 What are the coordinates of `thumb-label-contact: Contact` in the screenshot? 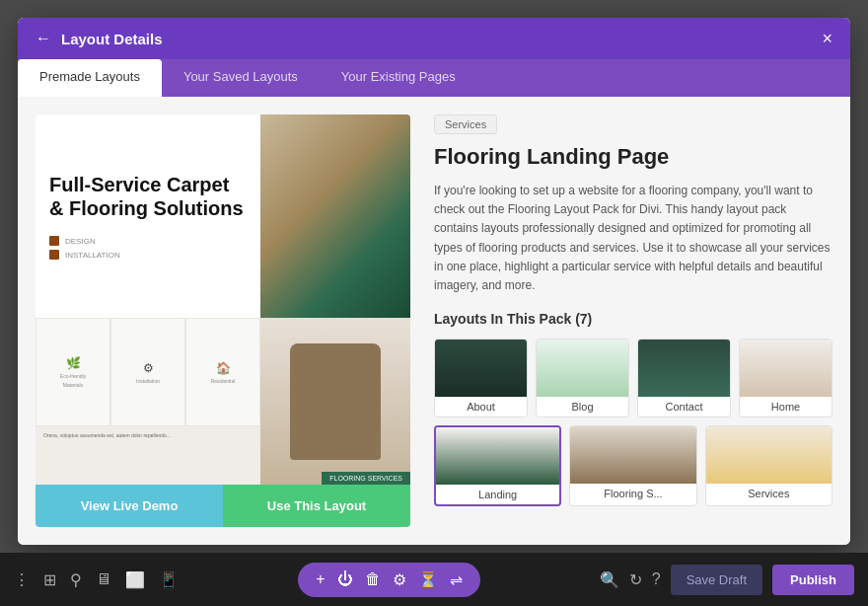 It's located at (685, 407).